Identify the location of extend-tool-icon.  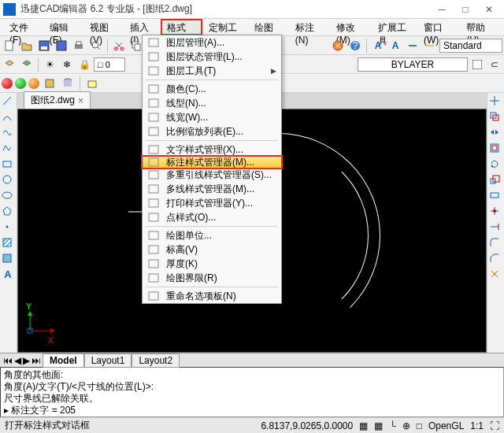
(495, 228).